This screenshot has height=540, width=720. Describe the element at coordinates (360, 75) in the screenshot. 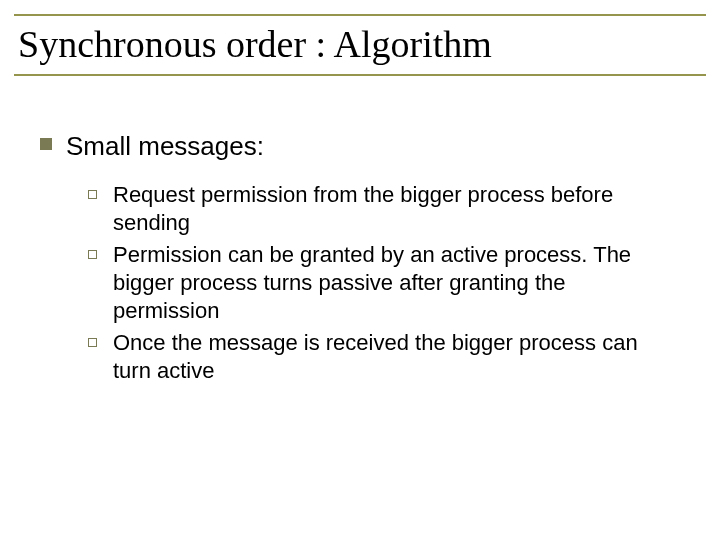

I see `title-rule-bottom` at that location.